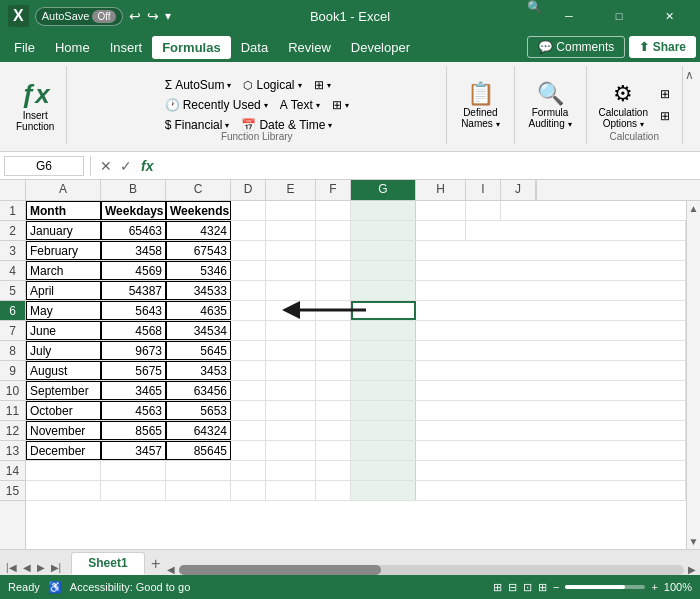 The height and width of the screenshot is (599, 700). I want to click on add-sheet-btn: +, so click(156, 564).